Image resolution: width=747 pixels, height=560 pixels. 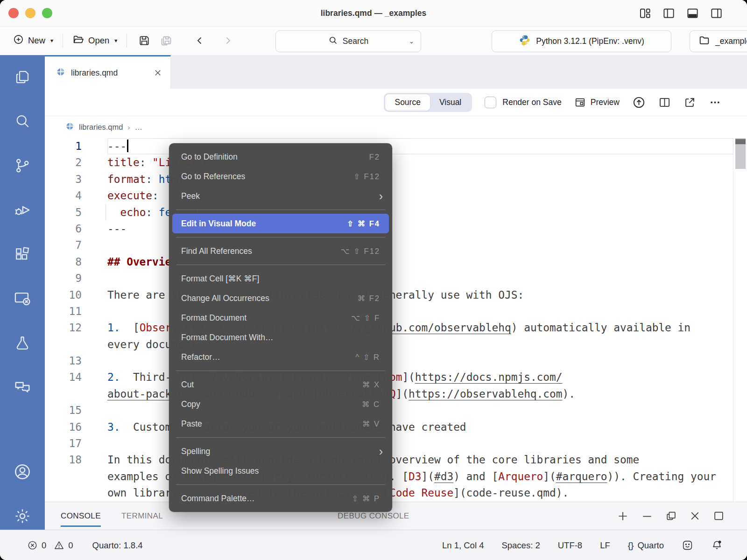 I want to click on save-button, so click(x=144, y=41).